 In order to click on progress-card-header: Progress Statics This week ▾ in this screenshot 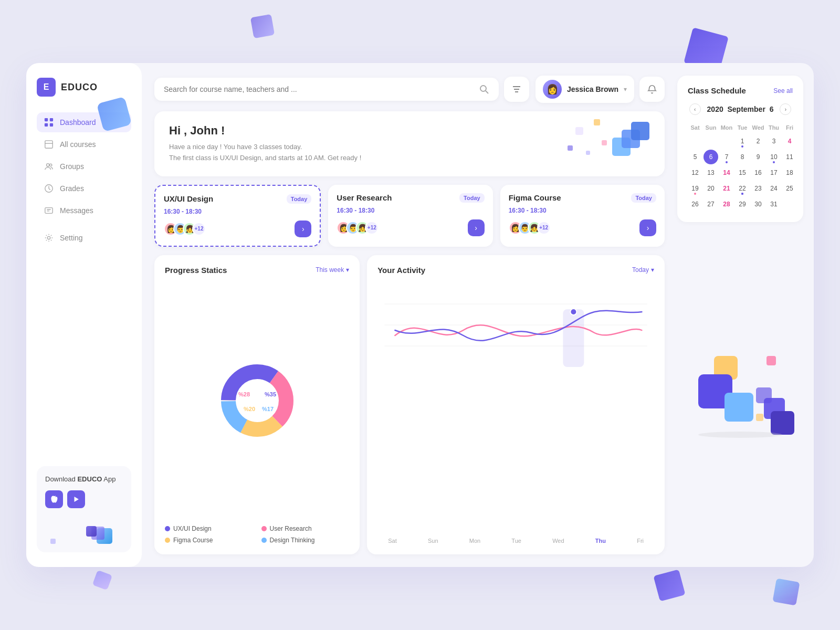, I will do `click(257, 270)`.